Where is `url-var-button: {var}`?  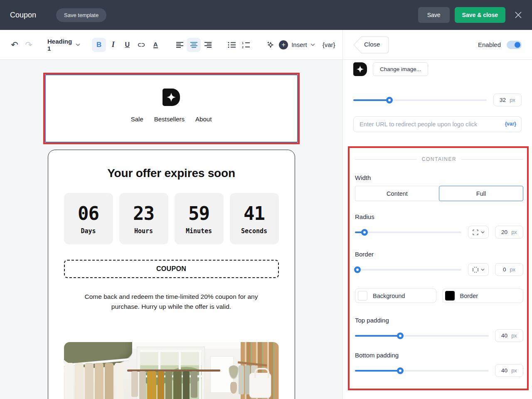
url-var-button: {var} is located at coordinates (510, 124).